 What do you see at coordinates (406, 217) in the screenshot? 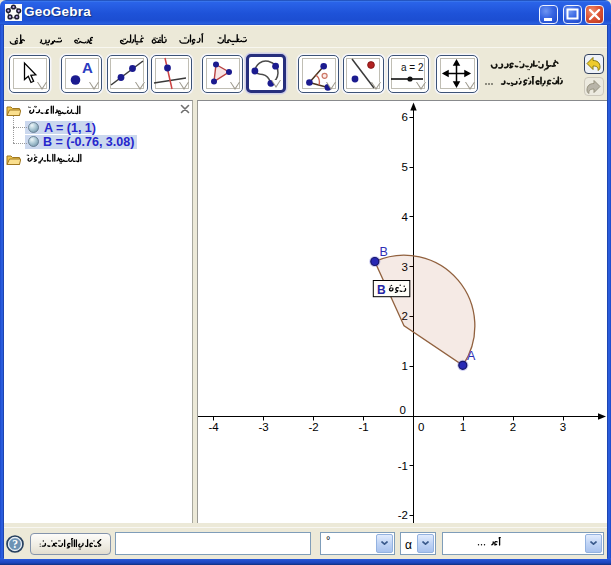
I see `svg-text: 4` at bounding box center [406, 217].